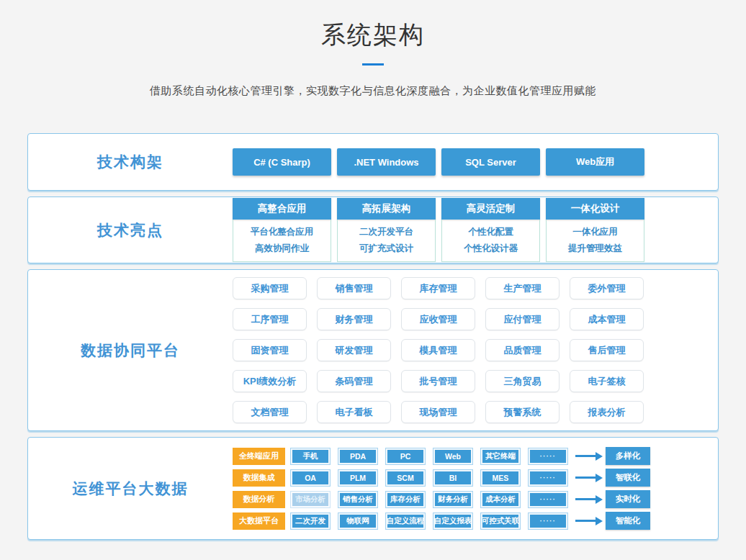  Describe the element at coordinates (405, 456) in the screenshot. I see `ops-item-button: PC` at that location.